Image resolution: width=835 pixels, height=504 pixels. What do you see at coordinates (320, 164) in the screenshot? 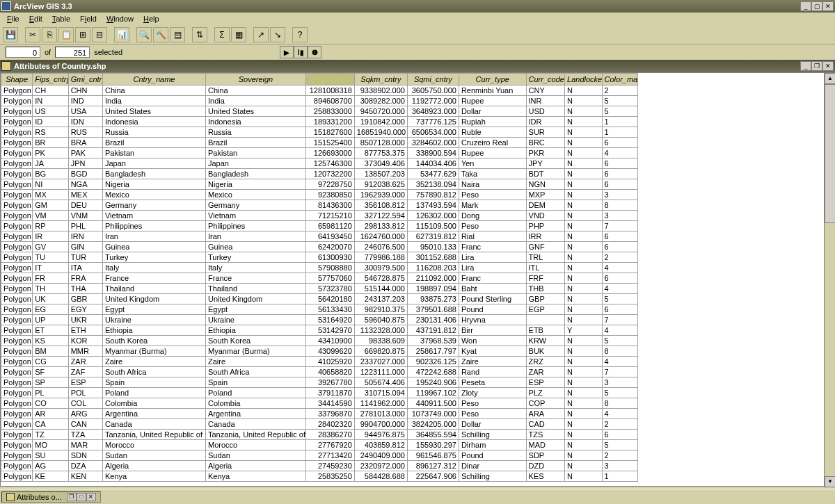
I see `table-row: PolygonJAJPNJapanJapan125746300373049.40…` at bounding box center [320, 164].